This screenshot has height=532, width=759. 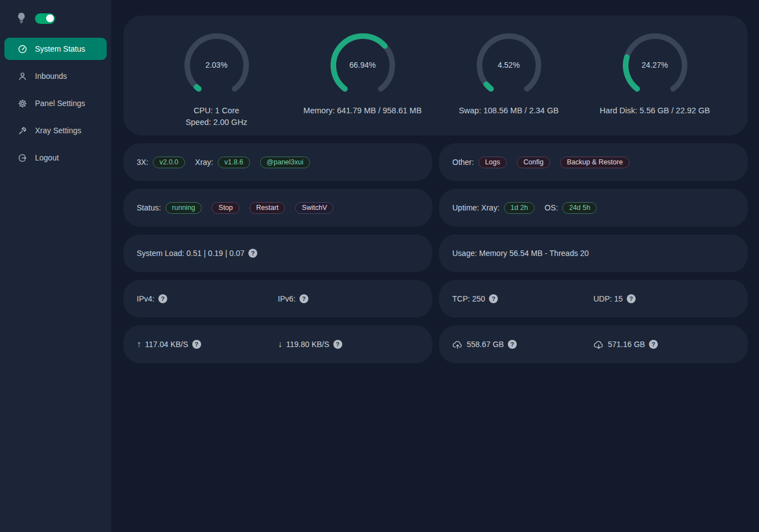 I want to click on memory-gauge: 66.94% Memory: 641.79 MB / 958.61 MB, so click(x=362, y=83).